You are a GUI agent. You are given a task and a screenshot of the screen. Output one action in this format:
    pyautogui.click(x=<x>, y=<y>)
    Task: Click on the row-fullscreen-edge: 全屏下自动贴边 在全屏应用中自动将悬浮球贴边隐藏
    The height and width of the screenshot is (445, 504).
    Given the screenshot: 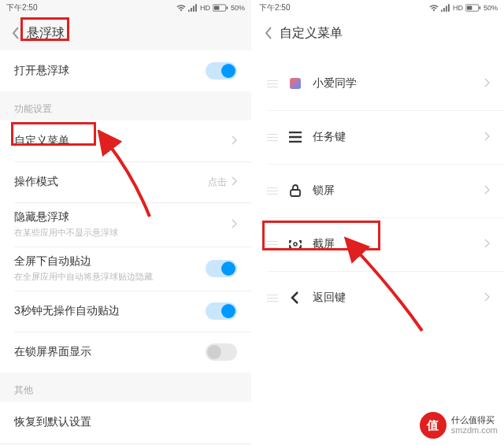 What is the action you would take?
    pyautogui.click(x=126, y=269)
    